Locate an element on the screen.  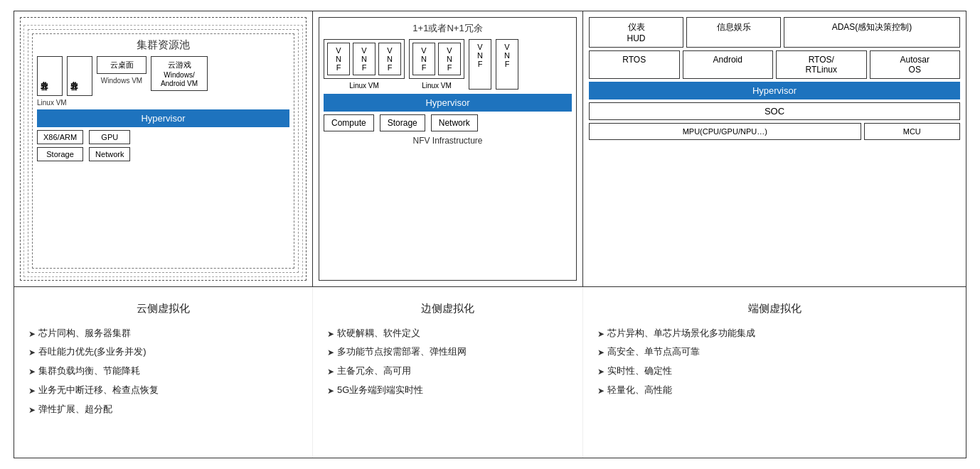
cloud-item-4: ➤ 业务无中断迁移、检查点恢复 is located at coordinates (164, 391).